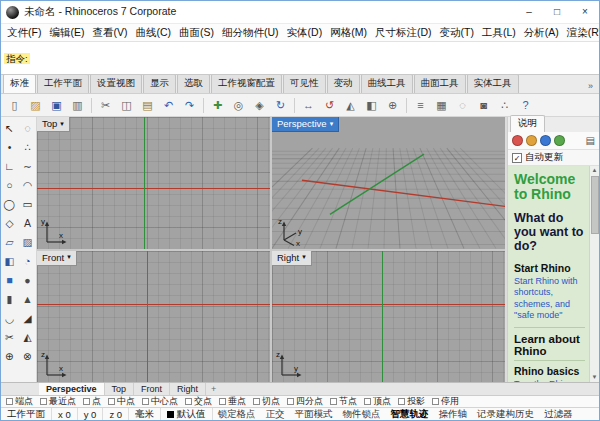  What do you see at coordinates (550, 298) in the screenshot?
I see `start-rhino-link: Start Rhino with shortcuts, schemes, and…` at bounding box center [550, 298].